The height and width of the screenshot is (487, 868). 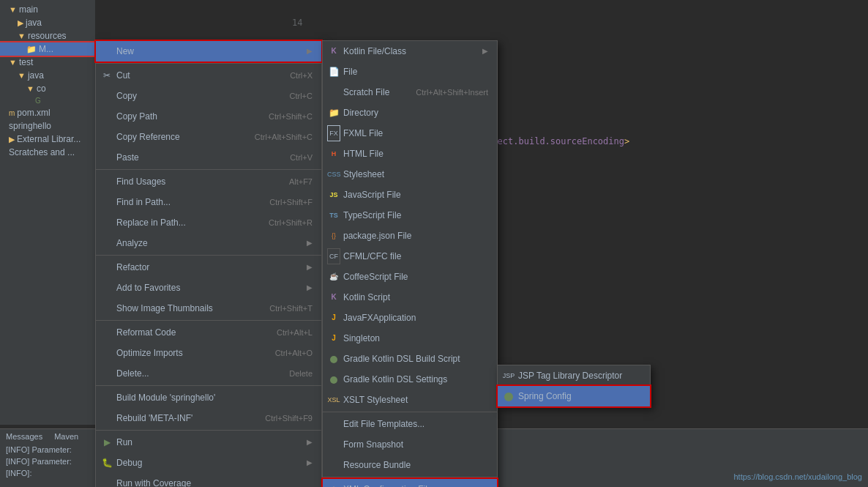 What do you see at coordinates (48, 101) in the screenshot?
I see `tree-item-g: G` at bounding box center [48, 101].